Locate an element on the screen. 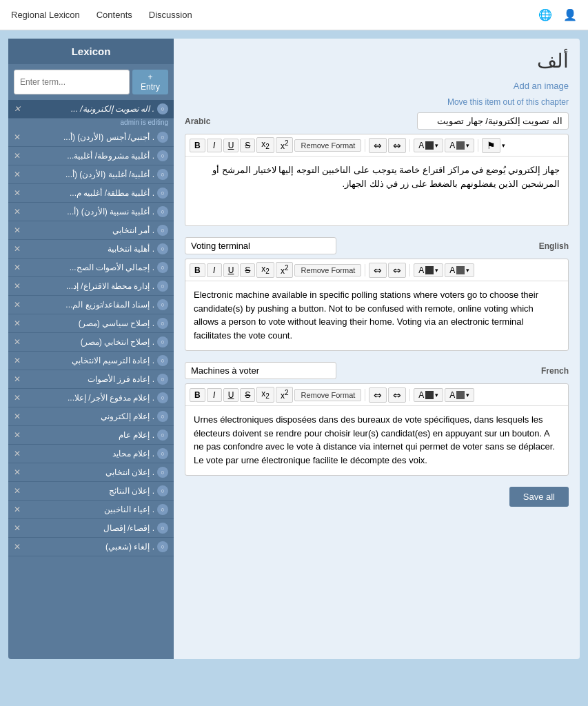 This screenshot has height=706, width=588. subscript-button-en: x2 is located at coordinates (265, 270).